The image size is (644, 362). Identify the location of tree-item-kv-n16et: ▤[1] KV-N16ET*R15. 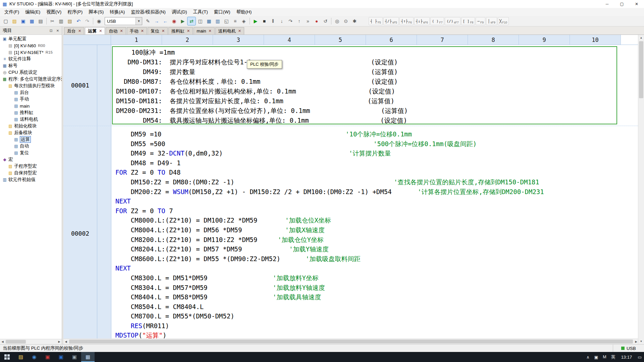
(31, 52).